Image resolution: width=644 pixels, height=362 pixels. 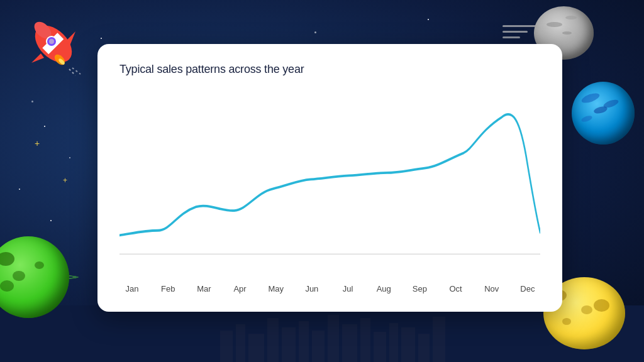 I want to click on x-label-apr: Apr, so click(x=240, y=289).